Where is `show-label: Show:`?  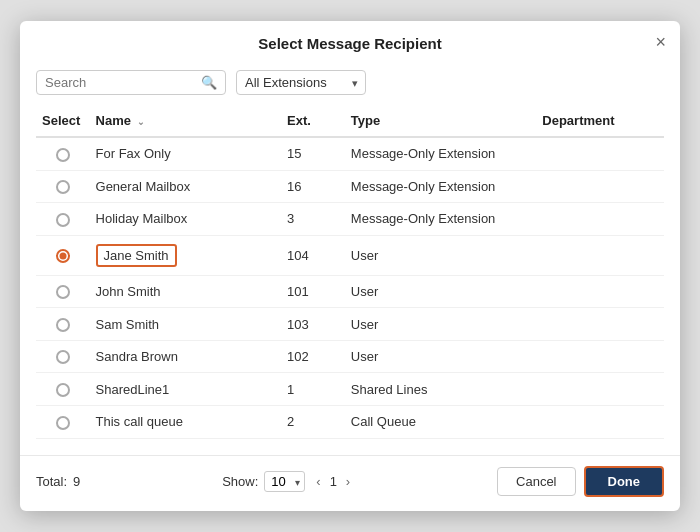 show-label: Show: is located at coordinates (240, 482).